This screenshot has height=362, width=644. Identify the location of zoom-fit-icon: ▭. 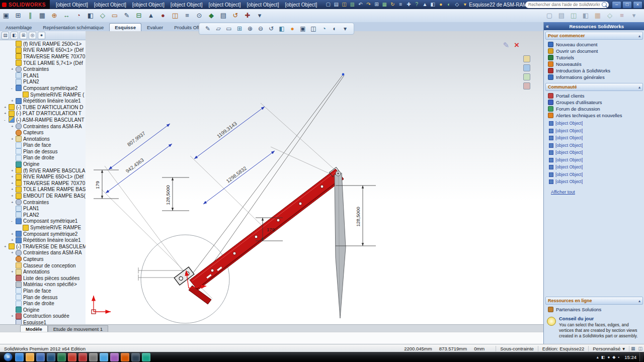
(229, 29).